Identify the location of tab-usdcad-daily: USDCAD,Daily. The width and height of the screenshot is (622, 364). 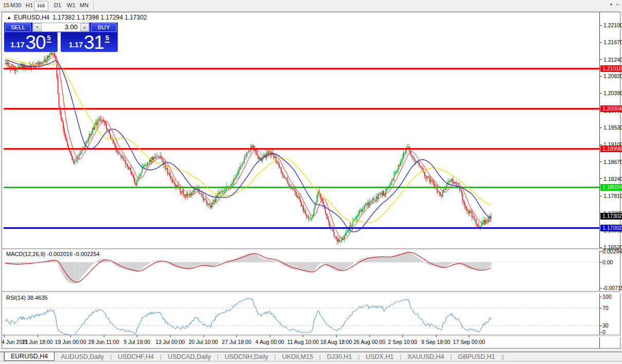
(189, 357).